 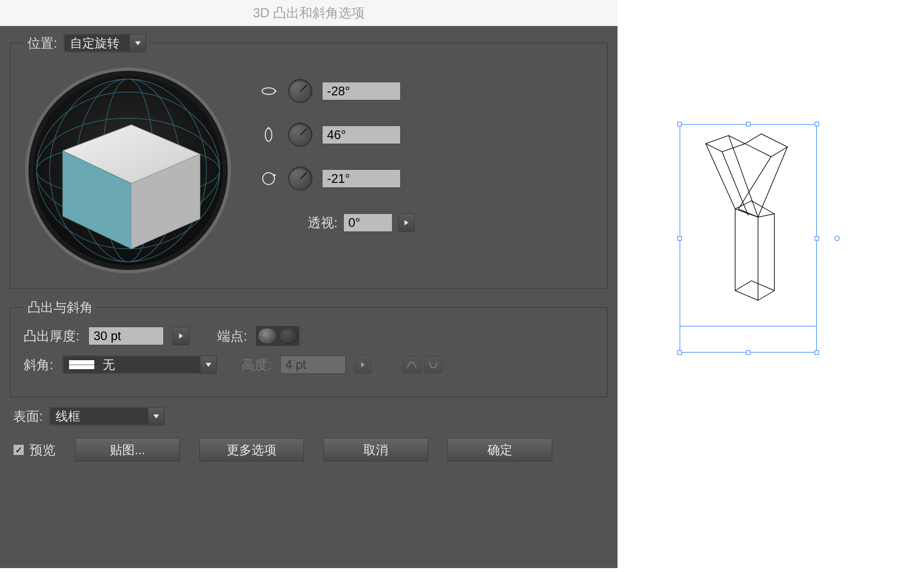 What do you see at coordinates (300, 179) in the screenshot?
I see `rotate-z-dial` at bounding box center [300, 179].